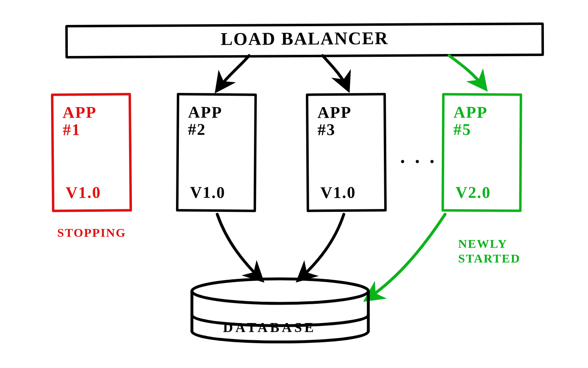 This screenshot has height=368, width=588. Describe the element at coordinates (467, 72) in the screenshot. I see `arrow-lb-to-app5` at that location.